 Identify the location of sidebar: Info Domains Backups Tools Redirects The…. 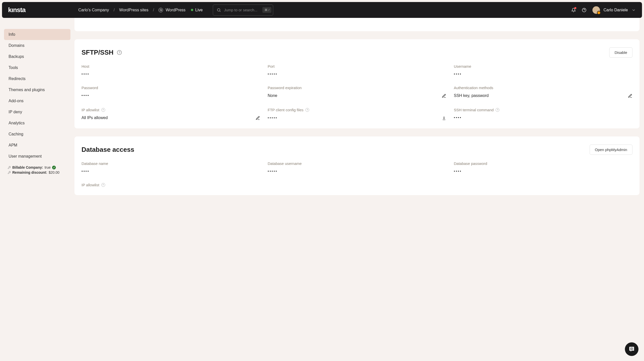
(37, 109).